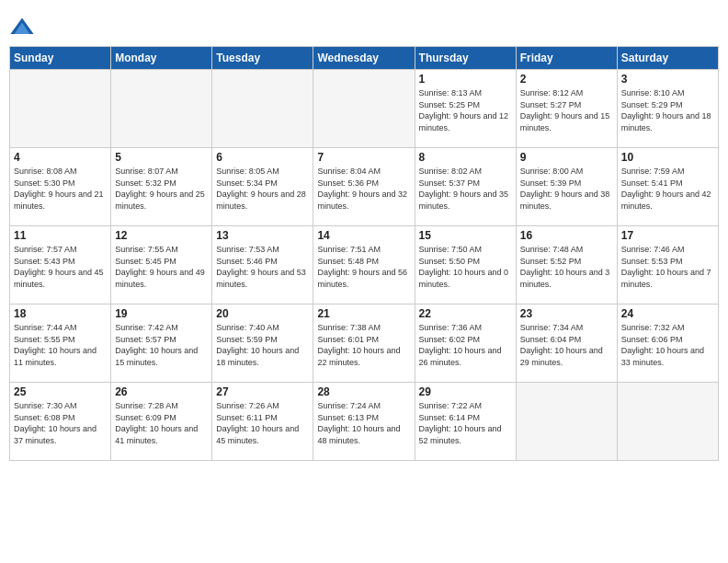 This screenshot has height=563, width=728. What do you see at coordinates (263, 267) in the screenshot?
I see `day-info: Sunrise: 7:53 AM Sunset: 5:46 PM Dayligh…` at bounding box center [263, 267].